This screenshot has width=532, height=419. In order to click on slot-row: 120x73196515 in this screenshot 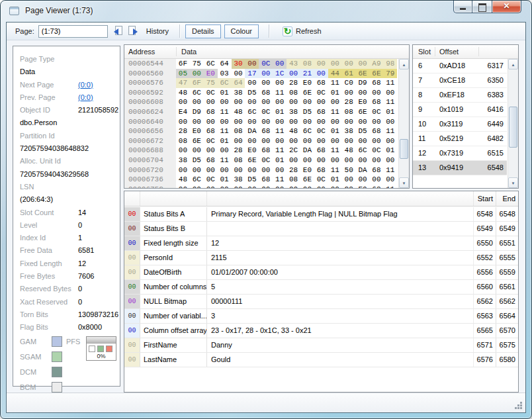, I will do `click(460, 154)`.